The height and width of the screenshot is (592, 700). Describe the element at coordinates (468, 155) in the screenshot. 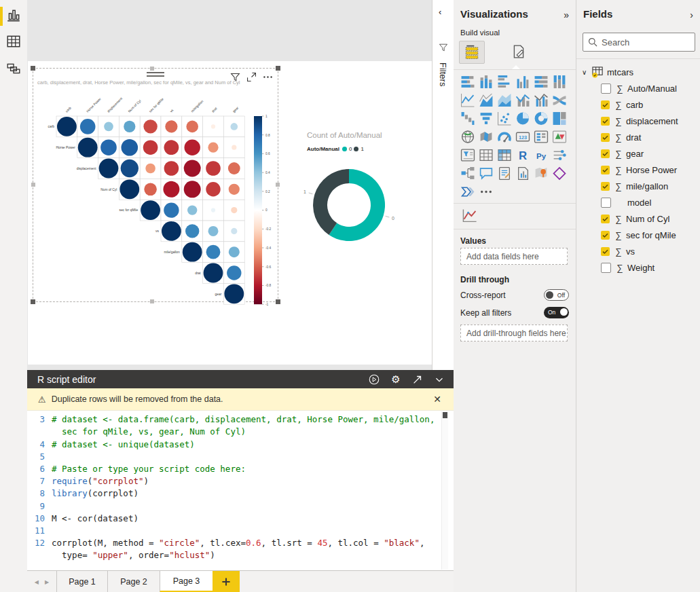

I see `slicer-icon` at that location.